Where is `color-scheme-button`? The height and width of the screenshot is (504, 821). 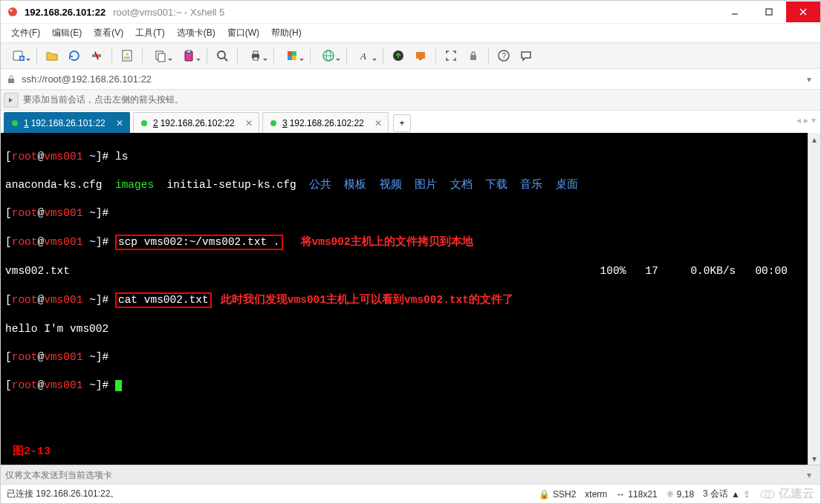
color-scheme-button is located at coordinates (292, 56).